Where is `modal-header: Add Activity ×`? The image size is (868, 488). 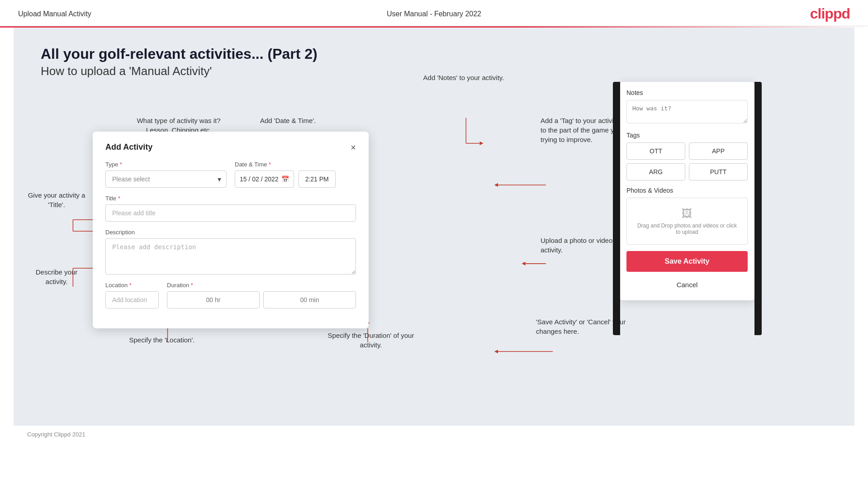
modal-header: Add Activity × is located at coordinates (231, 147).